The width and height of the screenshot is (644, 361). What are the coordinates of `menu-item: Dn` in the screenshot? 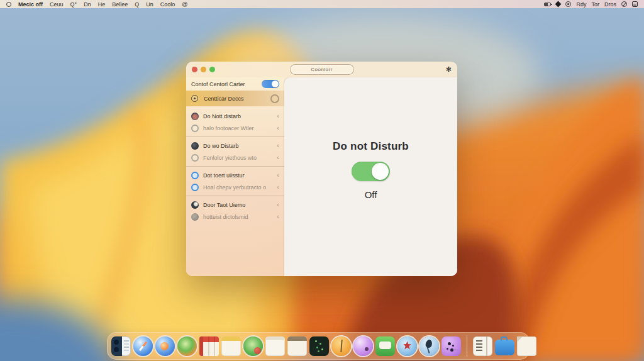 It's located at (87, 4).